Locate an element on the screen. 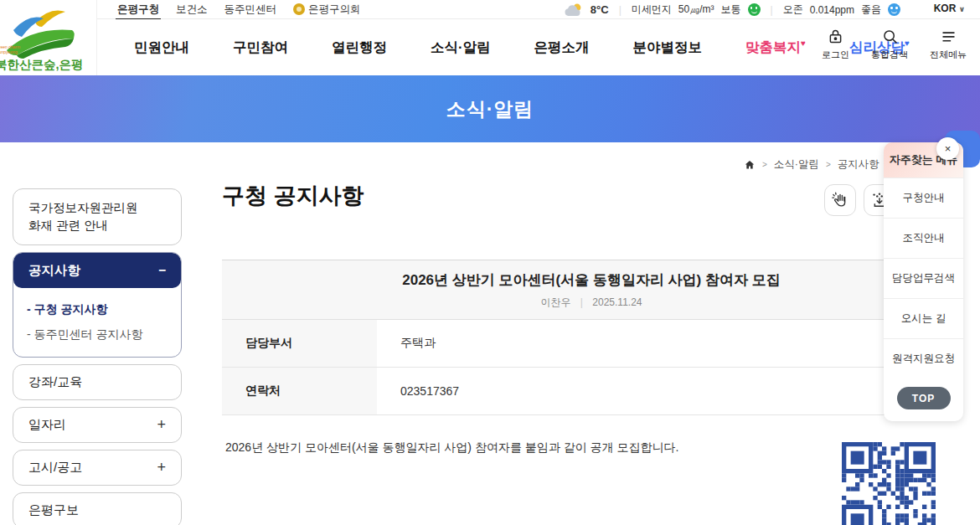 This screenshot has height=525, width=980. field-value-department: 주택과 is located at coordinates (668, 343).